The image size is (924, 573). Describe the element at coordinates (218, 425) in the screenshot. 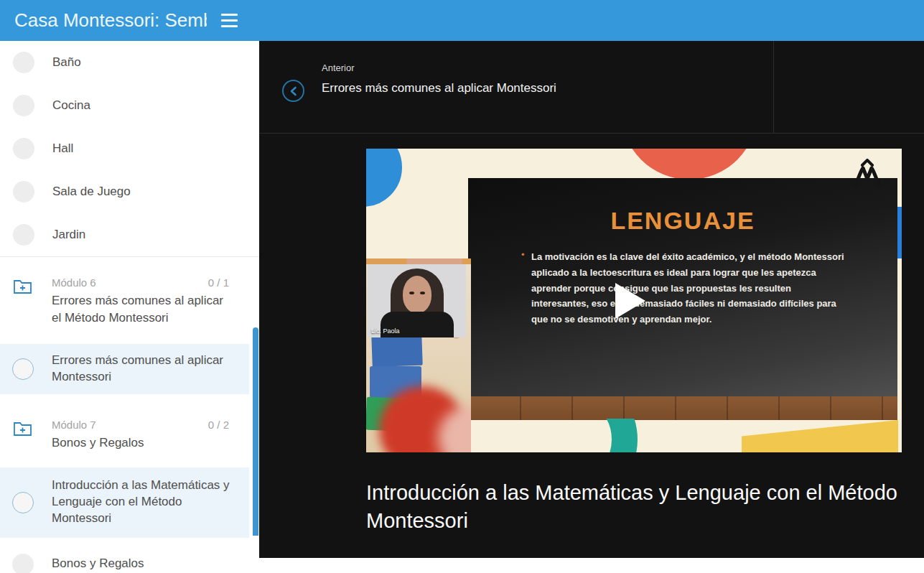

I see `module-progress: 0 / 2` at that location.